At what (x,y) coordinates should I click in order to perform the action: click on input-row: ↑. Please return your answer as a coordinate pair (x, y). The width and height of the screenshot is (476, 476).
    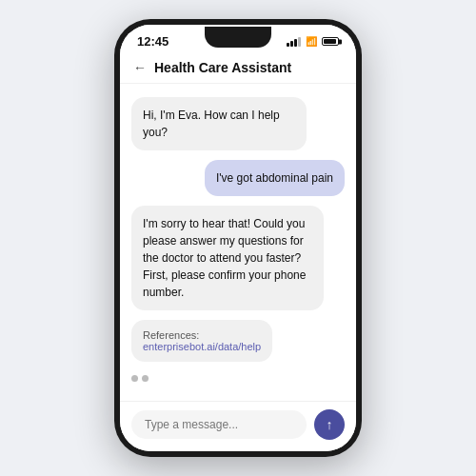
    Looking at the image, I should click on (238, 426).